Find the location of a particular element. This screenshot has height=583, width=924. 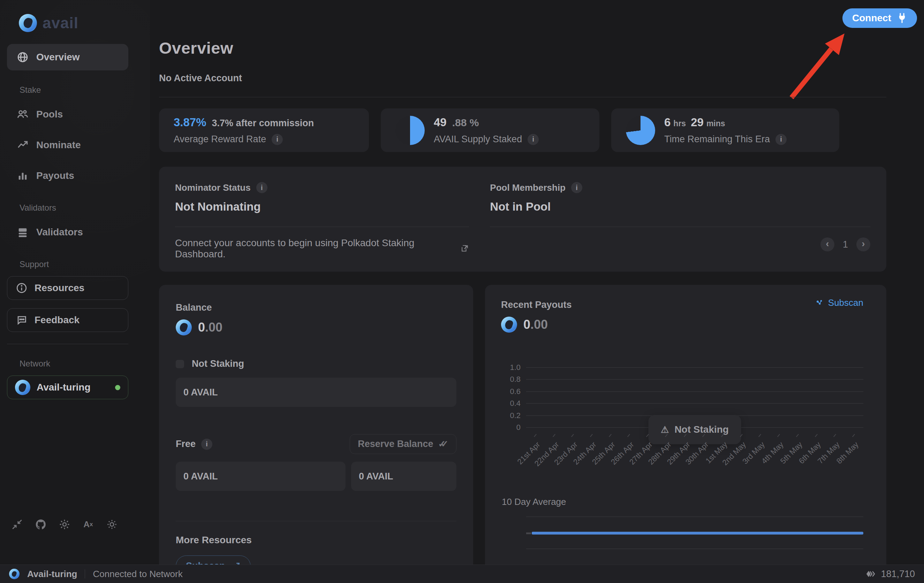

y-axis-tick: 1.0 is located at coordinates (511, 368).